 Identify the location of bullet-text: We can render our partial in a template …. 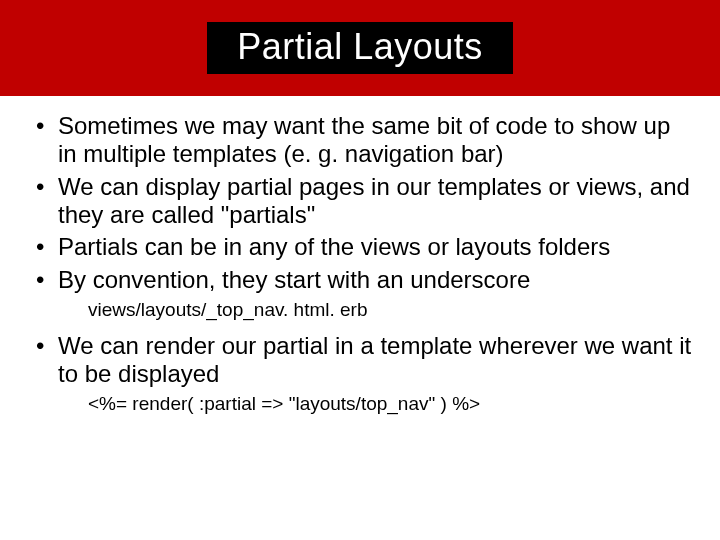
(374, 360).